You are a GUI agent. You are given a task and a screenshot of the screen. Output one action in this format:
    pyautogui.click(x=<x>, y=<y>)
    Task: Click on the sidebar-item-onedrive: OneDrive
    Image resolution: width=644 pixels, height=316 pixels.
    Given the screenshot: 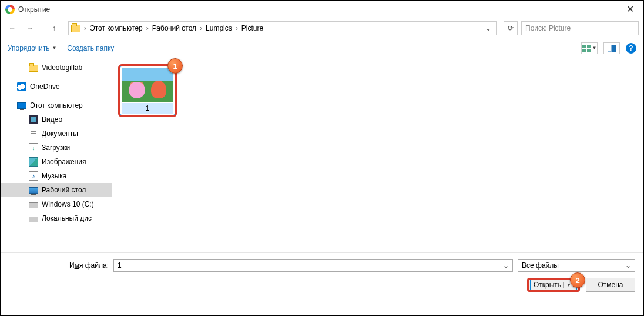 What is the action you would take?
    pyautogui.click(x=56, y=87)
    